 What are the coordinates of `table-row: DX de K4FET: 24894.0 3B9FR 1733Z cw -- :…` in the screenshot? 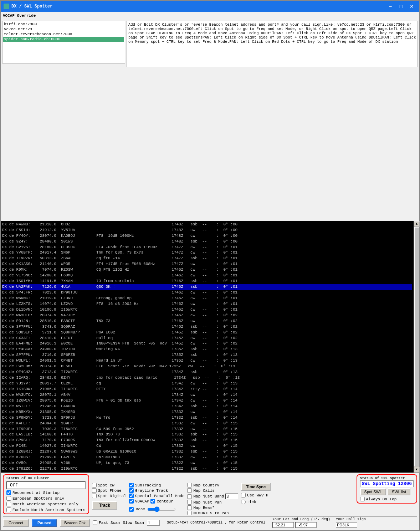 It's located at (207, 424).